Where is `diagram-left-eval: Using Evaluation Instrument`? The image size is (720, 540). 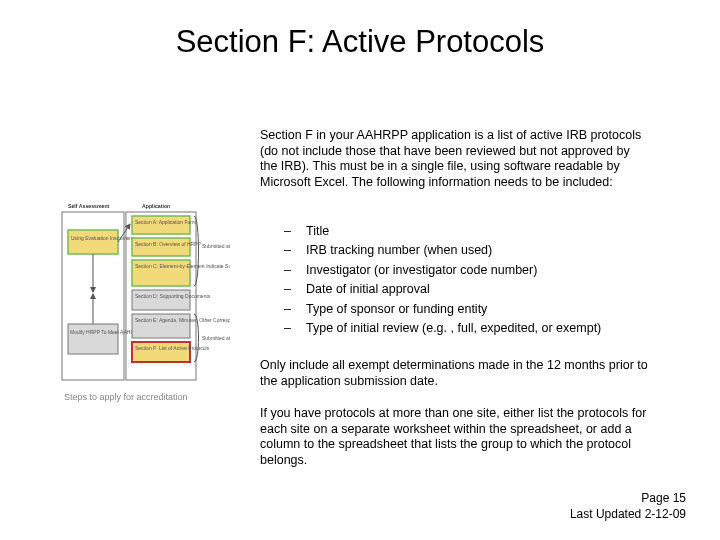 diagram-left-eval: Using Evaluation Instrument is located at coordinates (102, 238).